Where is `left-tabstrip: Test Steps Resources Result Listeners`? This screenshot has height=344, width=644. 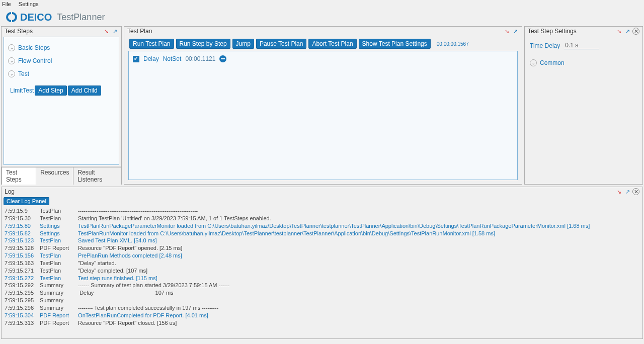 left-tabstrip: Test Steps Resources Result Listeners is located at coordinates (61, 175).